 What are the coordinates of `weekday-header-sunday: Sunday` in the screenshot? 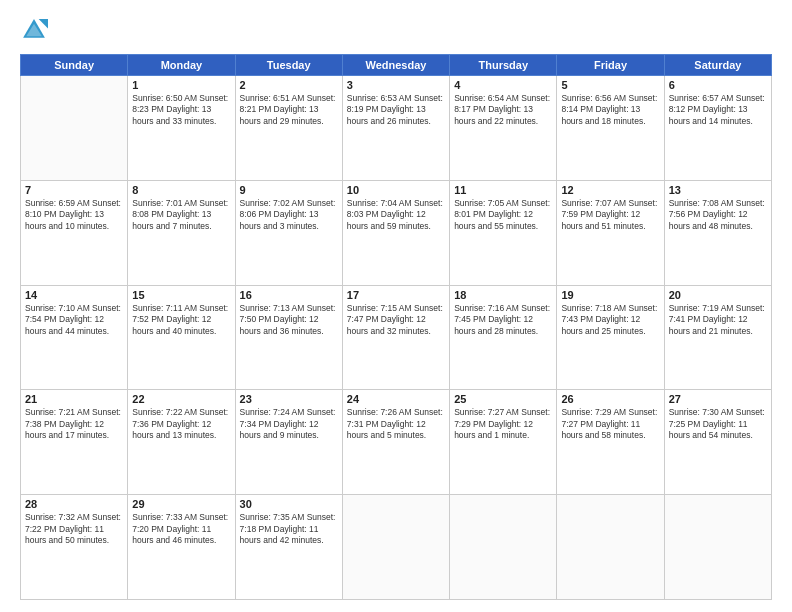 It's located at (74, 66).